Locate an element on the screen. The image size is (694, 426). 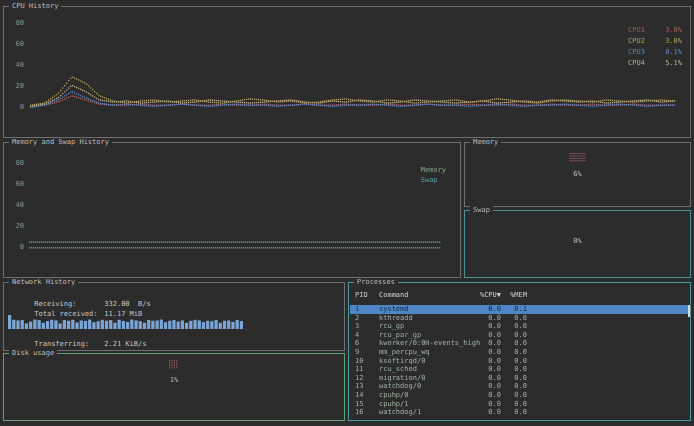
process-command: watchdog/1 is located at coordinates (429, 412).